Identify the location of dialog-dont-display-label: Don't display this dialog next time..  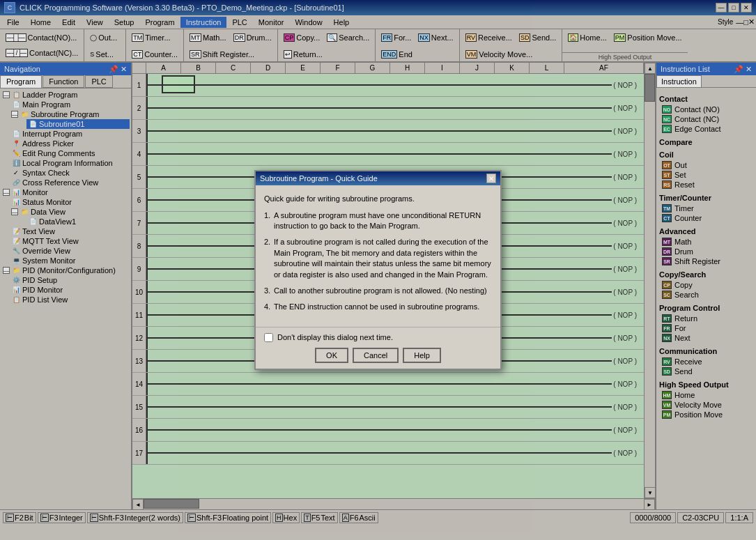
(335, 337).